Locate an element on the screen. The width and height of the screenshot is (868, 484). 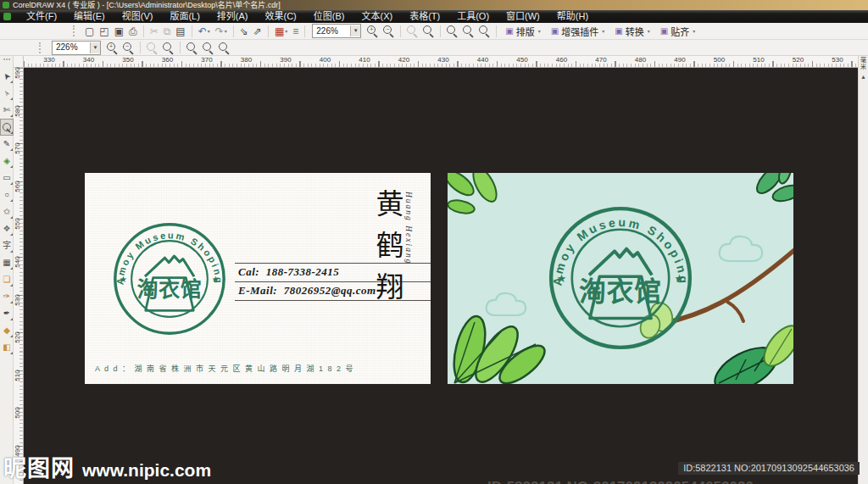
stamp-logo-back: Amoy Museum Shoping ★ ★ 淘衣馆 is located at coordinates (620, 278).